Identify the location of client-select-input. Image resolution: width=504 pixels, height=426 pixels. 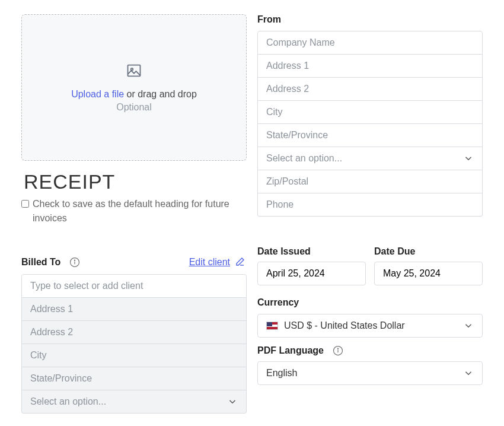
(134, 286).